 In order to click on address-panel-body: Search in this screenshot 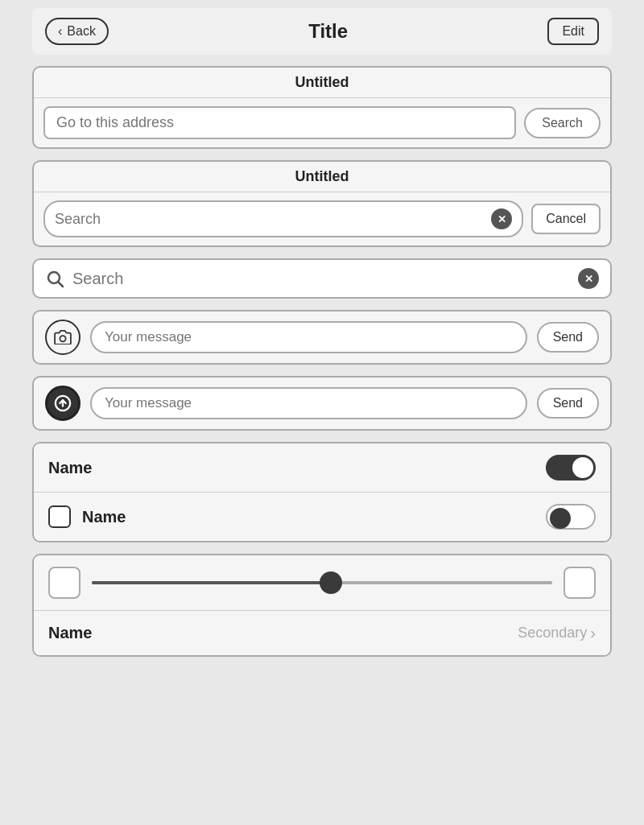, I will do `click(322, 122)`.